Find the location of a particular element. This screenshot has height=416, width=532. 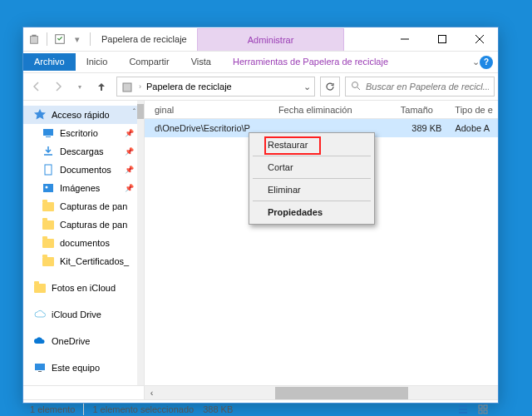

forward-button is located at coordinates (58, 87).